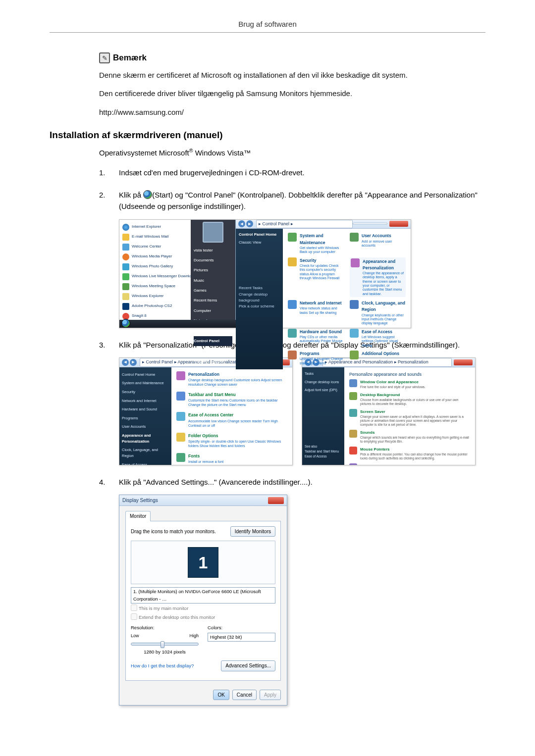 The image size is (535, 756). What do you see at coordinates (155, 287) in the screenshot?
I see `startmenu-item-meeting: Windows Meeting Space` at bounding box center [155, 287].